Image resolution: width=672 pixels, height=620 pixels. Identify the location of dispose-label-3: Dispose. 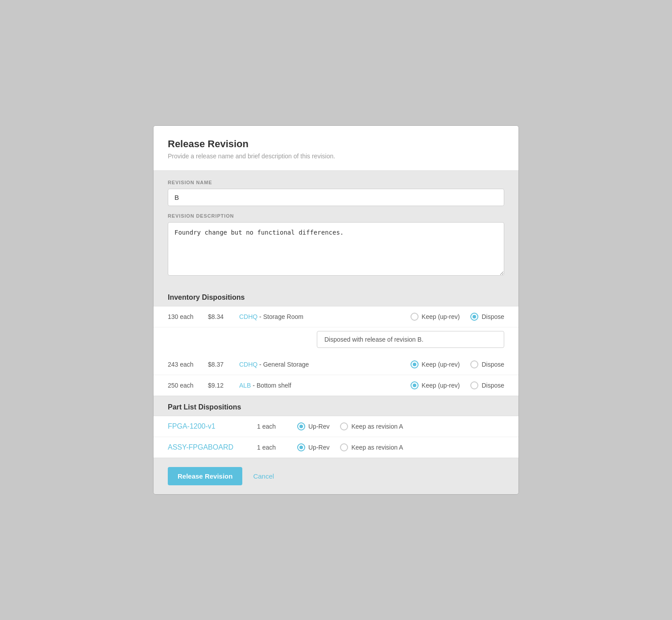
(493, 385).